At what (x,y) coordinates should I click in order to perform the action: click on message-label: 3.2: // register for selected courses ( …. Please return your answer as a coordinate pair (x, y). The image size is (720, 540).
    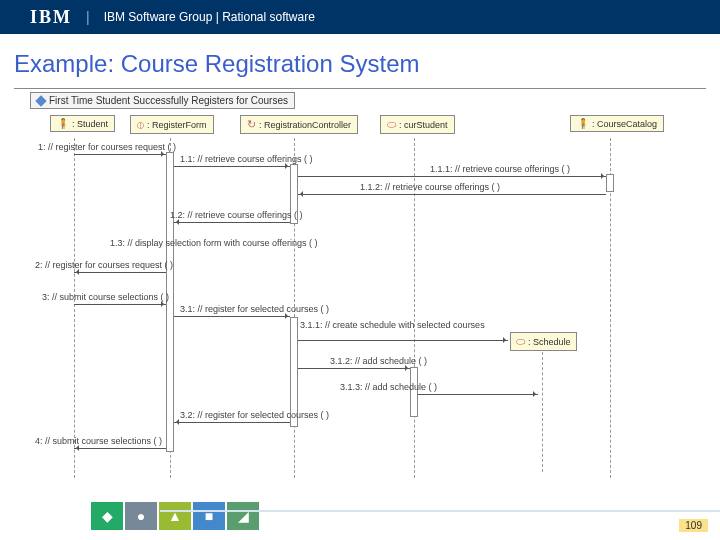
    Looking at the image, I should click on (254, 415).